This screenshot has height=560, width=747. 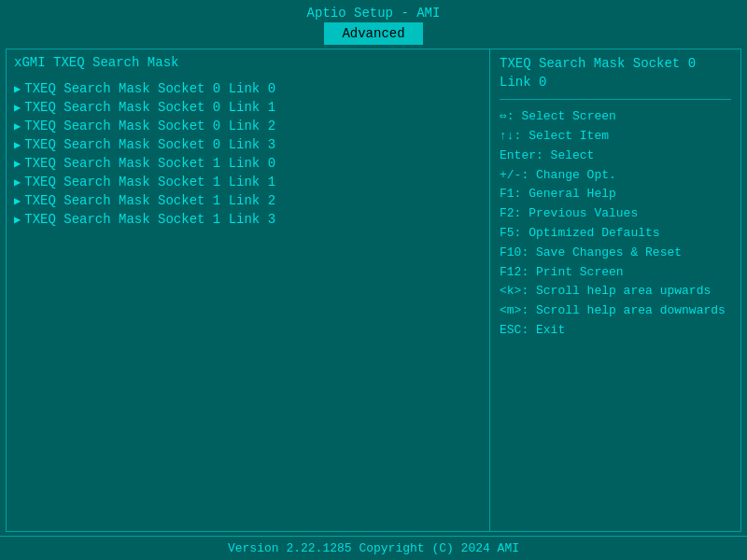 What do you see at coordinates (615, 194) in the screenshot?
I see `key-help-item-4: F1: General Help` at bounding box center [615, 194].